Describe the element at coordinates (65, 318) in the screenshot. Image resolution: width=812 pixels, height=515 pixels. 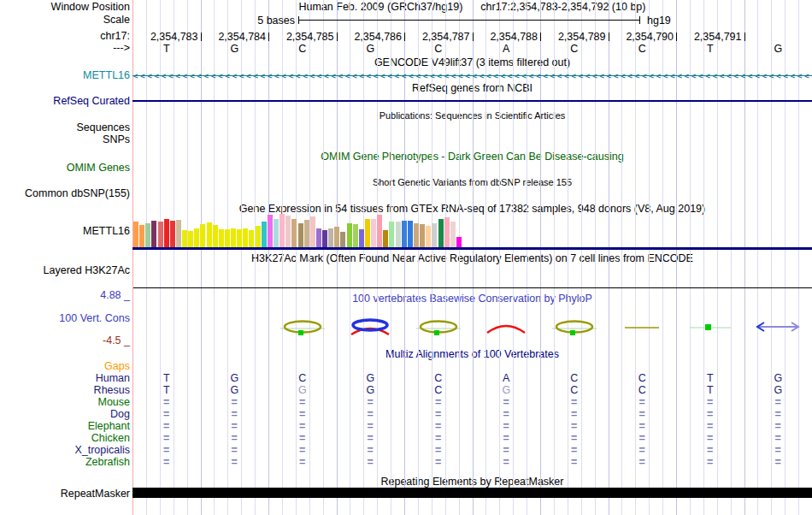
I see `conservation-label: 100 Vert. Cons` at that location.